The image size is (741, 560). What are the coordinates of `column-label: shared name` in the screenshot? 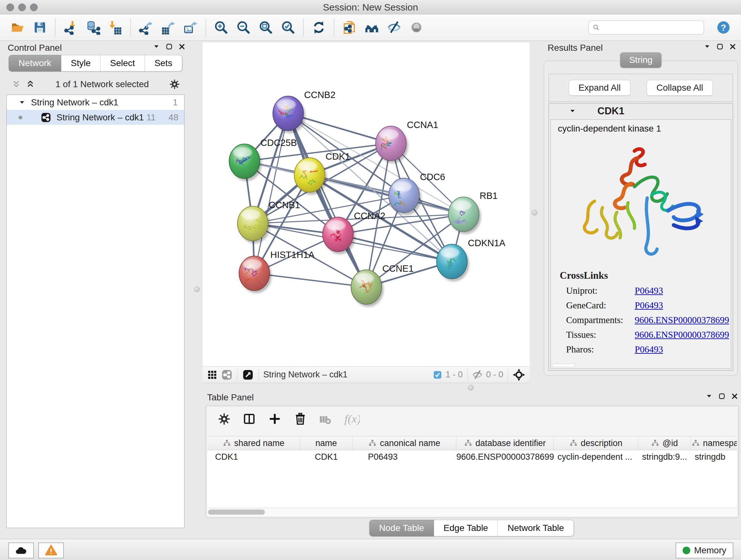 It's located at (259, 443).